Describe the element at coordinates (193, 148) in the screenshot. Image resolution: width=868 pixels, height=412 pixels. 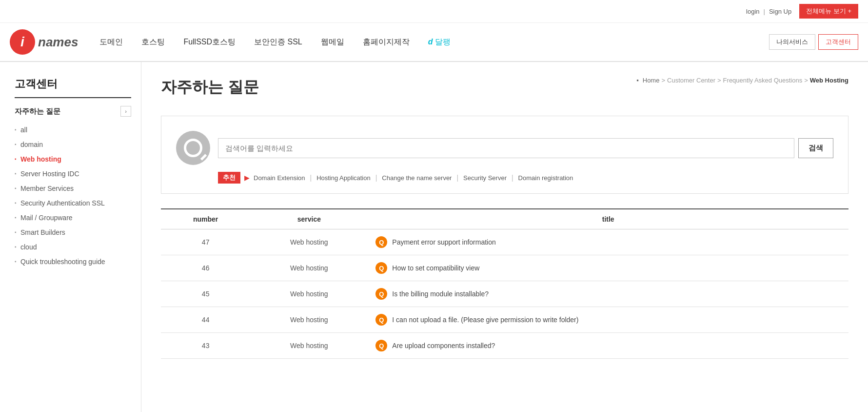
I see `search-magnifier-icon` at that location.